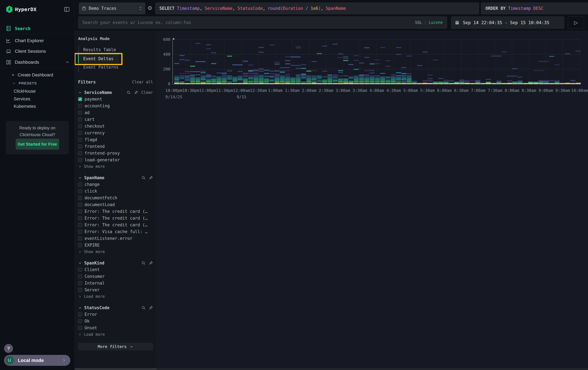 This screenshot has height=370, width=588. What do you see at coordinates (8, 348) in the screenshot?
I see `help-button: ?` at bounding box center [8, 348].